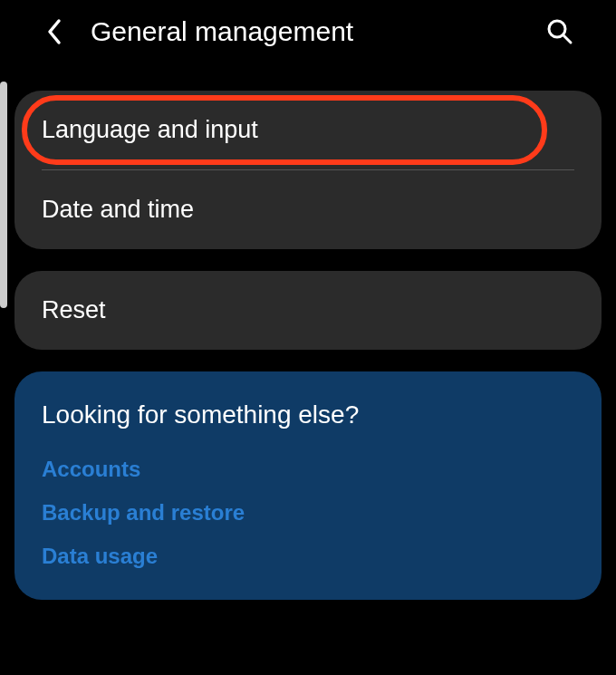 The image size is (616, 675). I want to click on back-button, so click(54, 32).